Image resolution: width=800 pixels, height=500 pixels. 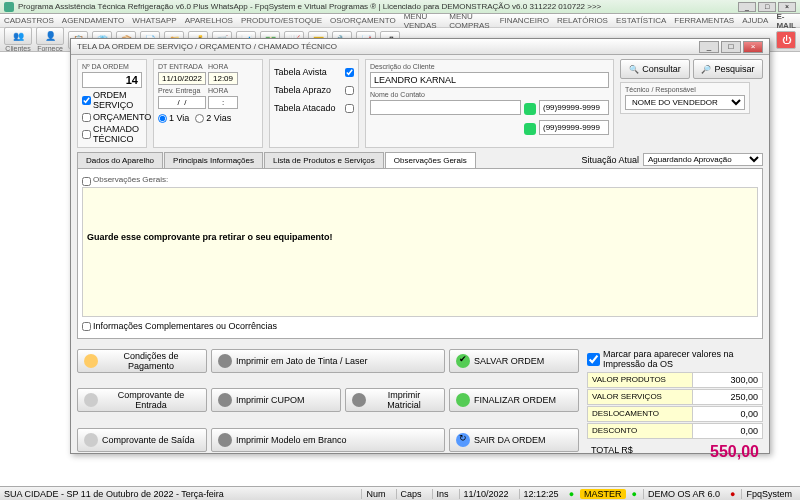 I want to click on menu-ferramentas: FERRAMENTAS, so click(x=704, y=20).